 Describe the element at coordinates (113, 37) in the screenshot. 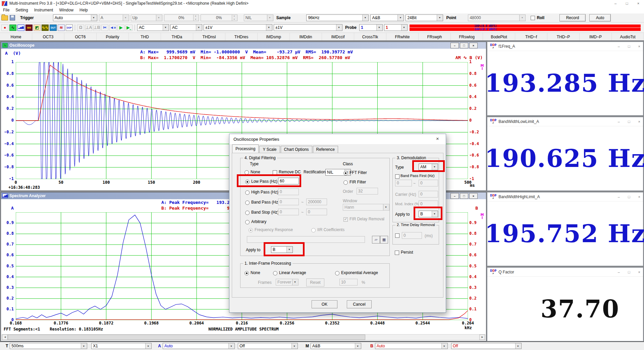

I see `tab-polarity: Polarity` at that location.